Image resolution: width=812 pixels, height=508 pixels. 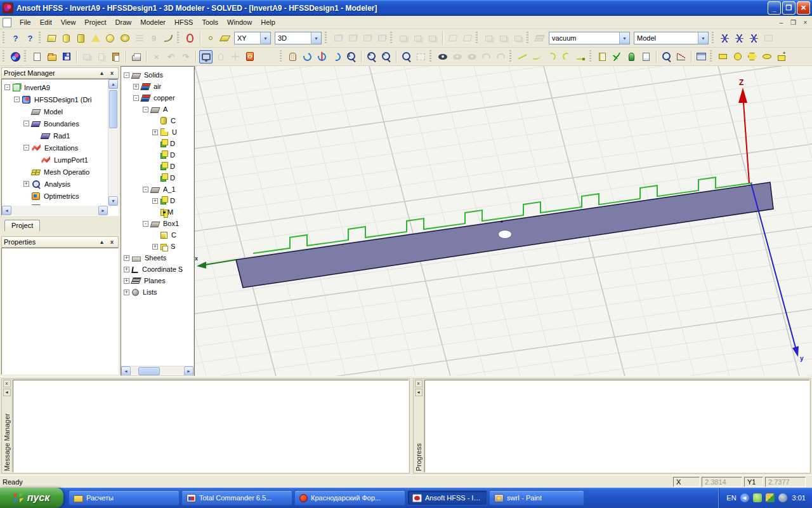 I want to click on solution-data-button, so click(x=603, y=57).